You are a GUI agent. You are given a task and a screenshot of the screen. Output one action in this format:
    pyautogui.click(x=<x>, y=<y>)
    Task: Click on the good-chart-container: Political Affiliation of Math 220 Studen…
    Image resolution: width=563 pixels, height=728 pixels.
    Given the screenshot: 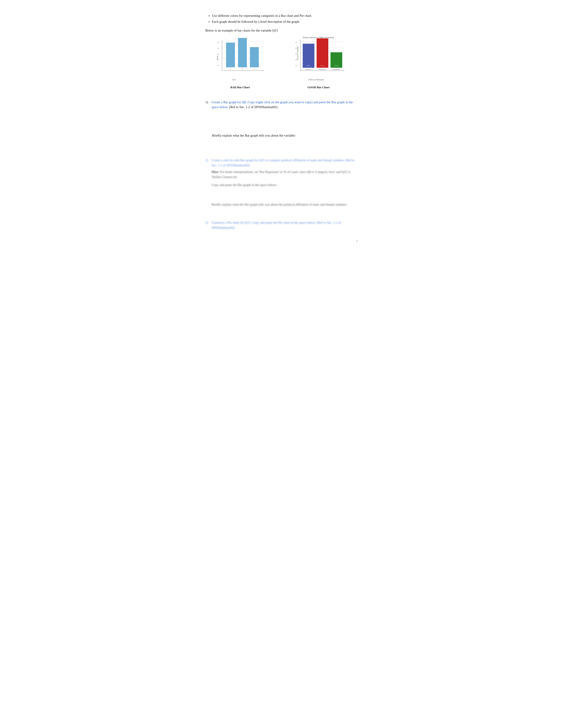 What is the action you would take?
    pyautogui.click(x=319, y=63)
    